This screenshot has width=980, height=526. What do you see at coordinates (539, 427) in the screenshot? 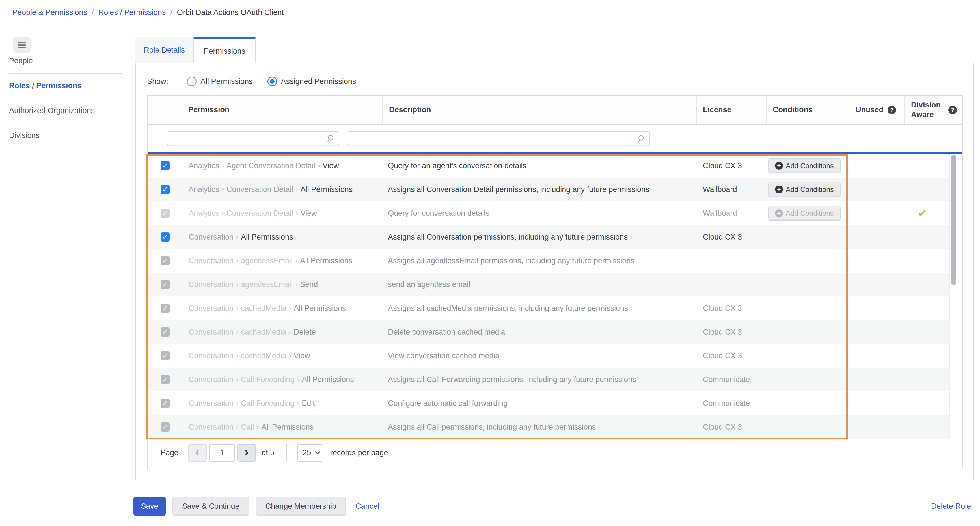
I see `description-cell: Assigns all Call permissions, including …` at bounding box center [539, 427].